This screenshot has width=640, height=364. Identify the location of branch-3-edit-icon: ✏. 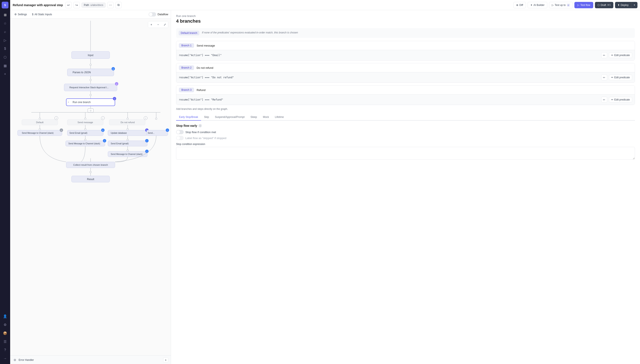
(604, 100).